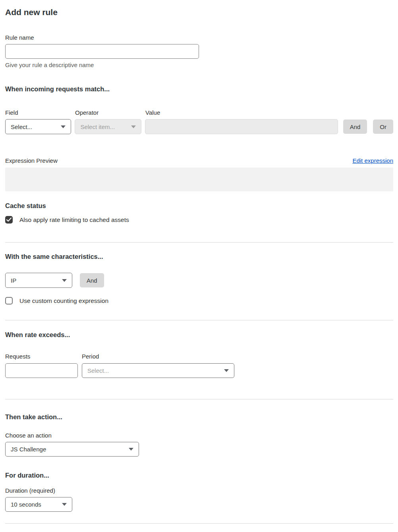 The width and height of the screenshot is (398, 532). I want to click on expression-preview-header: Expression Preview Edit expression, so click(199, 160).